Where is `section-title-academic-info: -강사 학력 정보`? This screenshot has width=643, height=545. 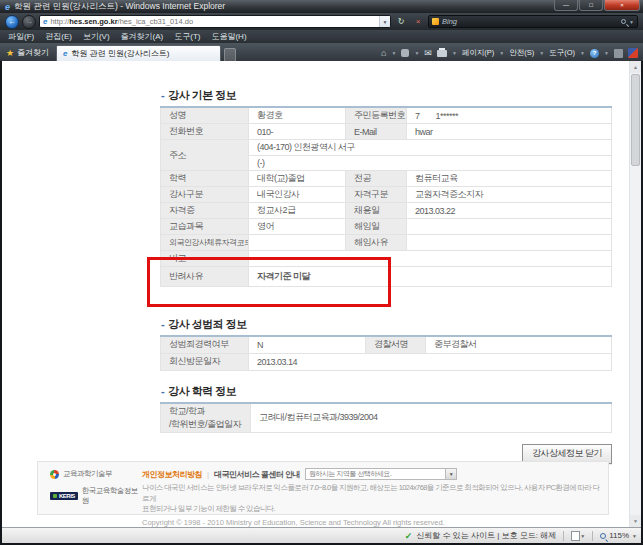
section-title-academic-info: -강사 학력 정보 is located at coordinates (386, 392).